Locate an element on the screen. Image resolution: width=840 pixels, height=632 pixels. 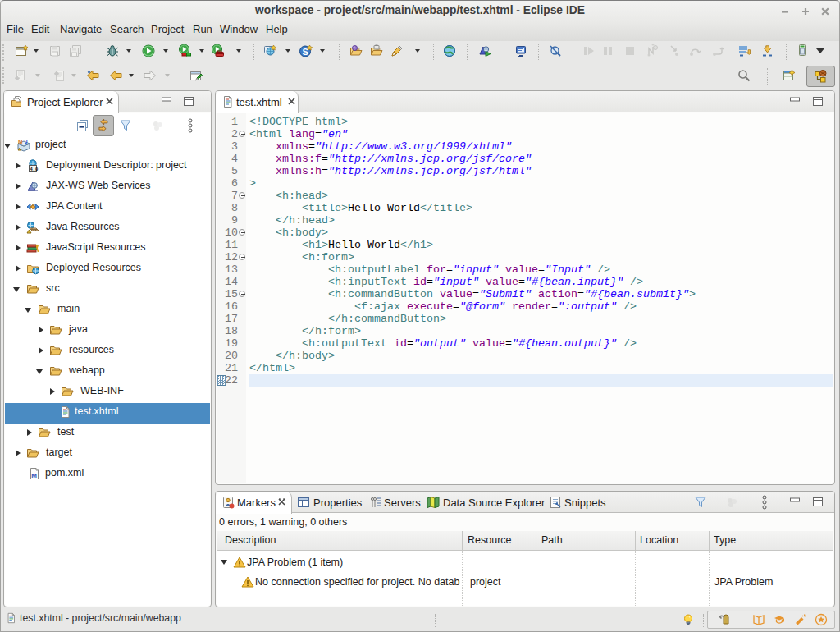
svg-text: S is located at coordinates (305, 52).